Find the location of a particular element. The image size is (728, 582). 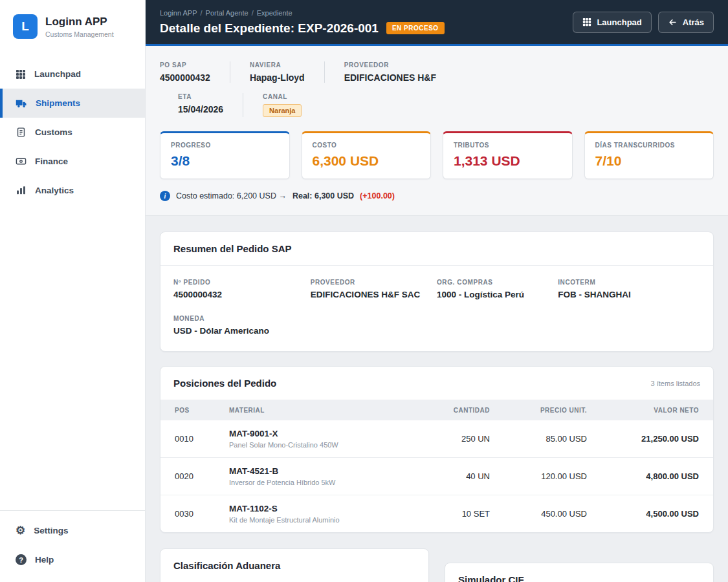

cell-material: MAT-1102-S Kit de Montaje Estructural Al… is located at coordinates (317, 514).